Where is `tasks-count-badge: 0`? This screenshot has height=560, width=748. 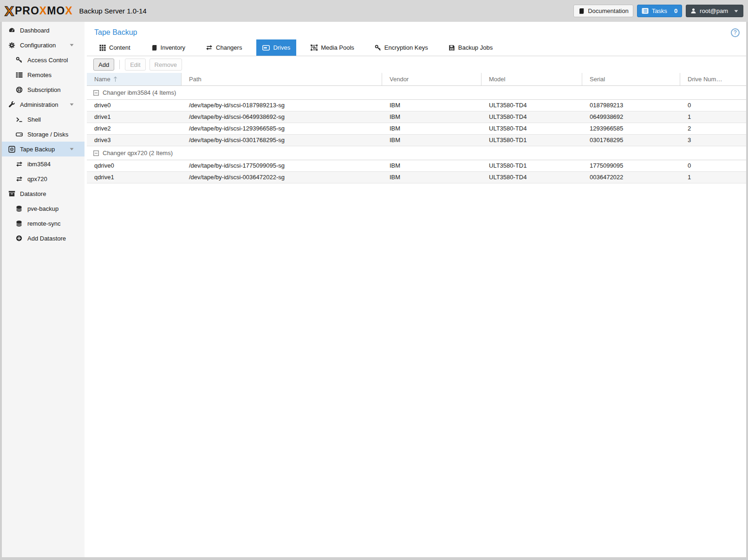 tasks-count-badge: 0 is located at coordinates (676, 11).